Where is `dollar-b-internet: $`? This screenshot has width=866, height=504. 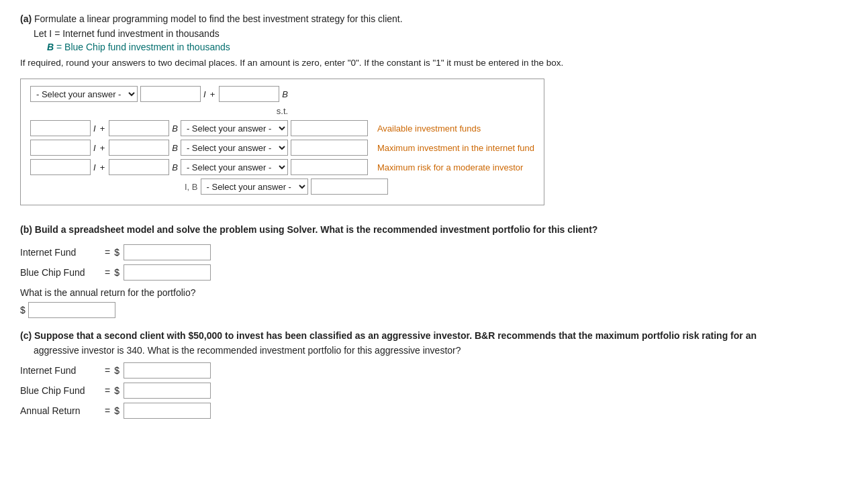 dollar-b-internet: $ is located at coordinates (117, 252).